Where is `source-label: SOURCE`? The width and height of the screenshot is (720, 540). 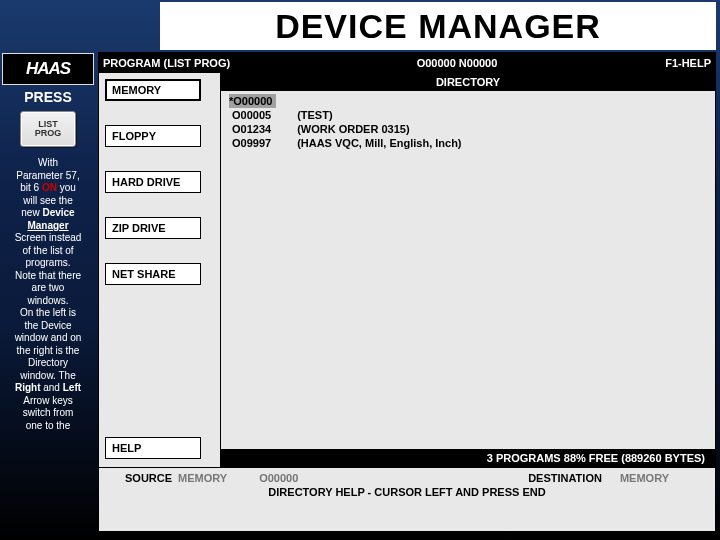
source-label: SOURCE is located at coordinates (148, 478).